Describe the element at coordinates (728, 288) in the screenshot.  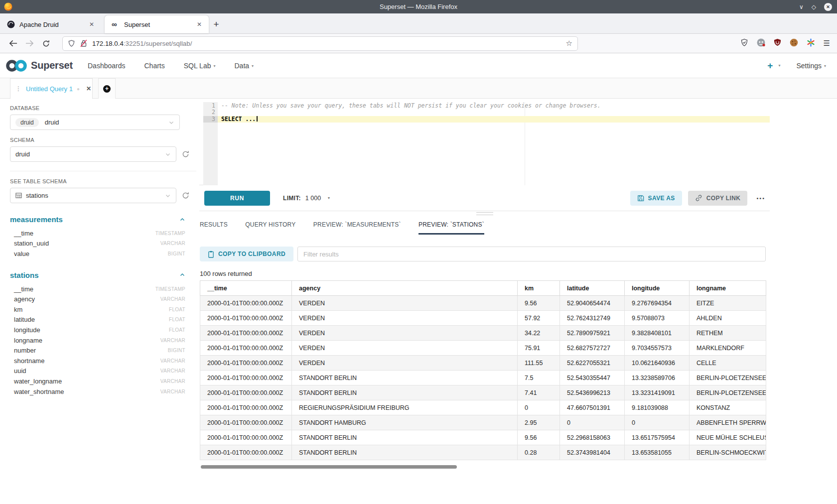
I see `results-header-cell: longname` at that location.